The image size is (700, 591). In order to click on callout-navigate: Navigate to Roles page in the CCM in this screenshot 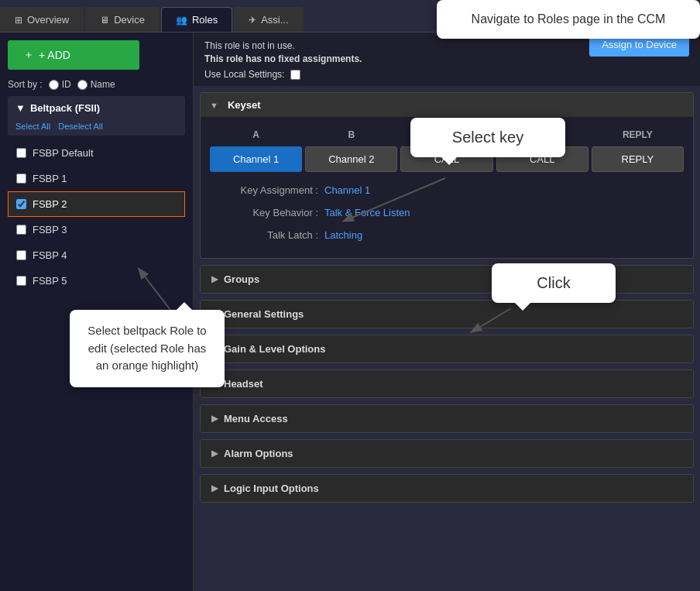, I will do `click(568, 19)`.